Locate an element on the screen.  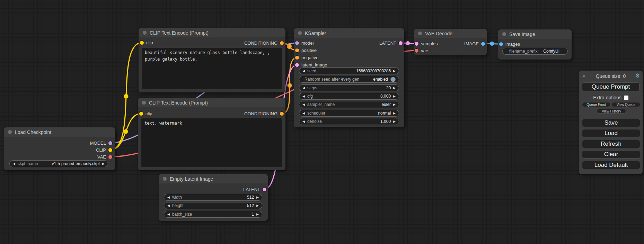
output-slot-clip: CLIP is located at coordinates (104, 150).